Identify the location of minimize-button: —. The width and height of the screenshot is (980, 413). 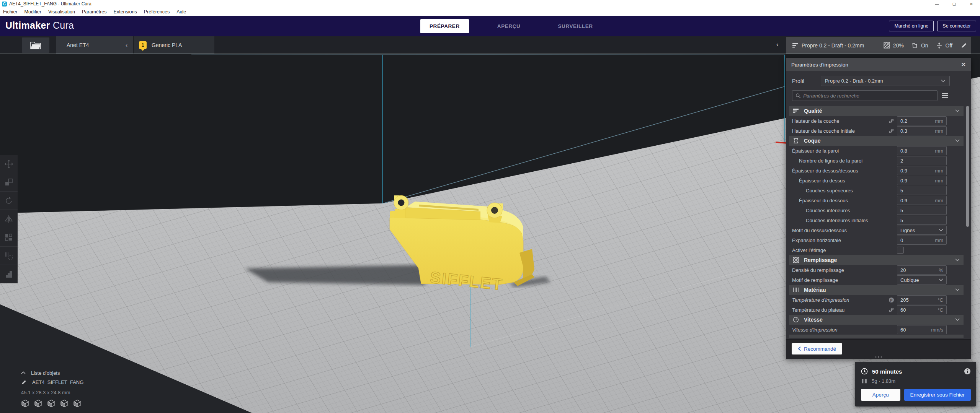
(937, 4).